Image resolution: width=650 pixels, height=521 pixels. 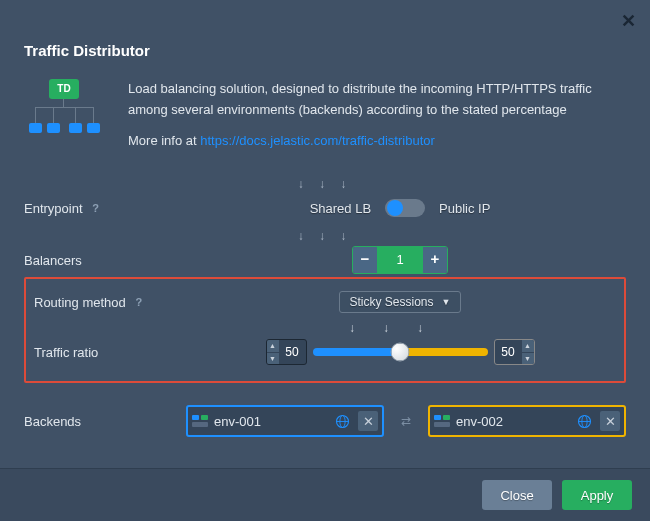 I want to click on balancers-stepper: − 1 +, so click(x=400, y=260).